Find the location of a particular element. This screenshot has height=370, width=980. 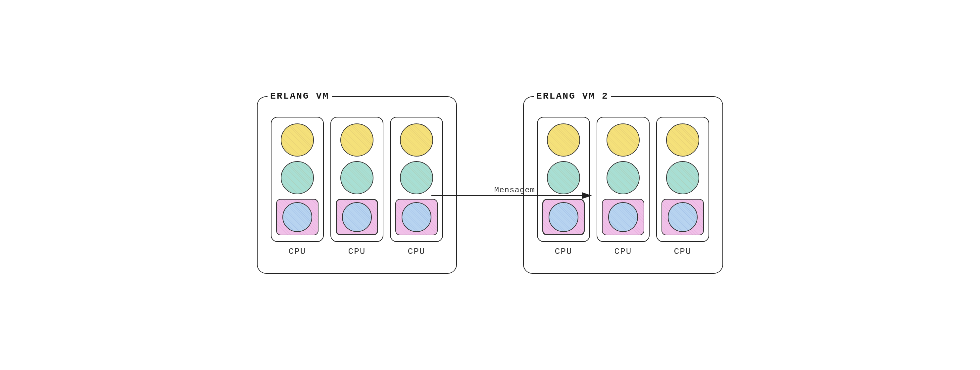

vm2-cpu1-col: CPU is located at coordinates (564, 186).